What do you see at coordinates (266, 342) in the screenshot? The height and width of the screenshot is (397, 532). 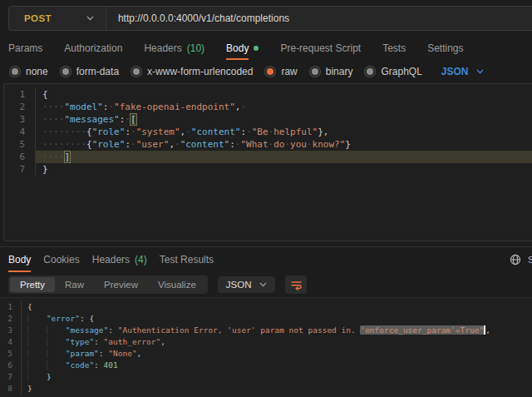 I see `code-line: 4 "type": "auth_error",` at bounding box center [266, 342].